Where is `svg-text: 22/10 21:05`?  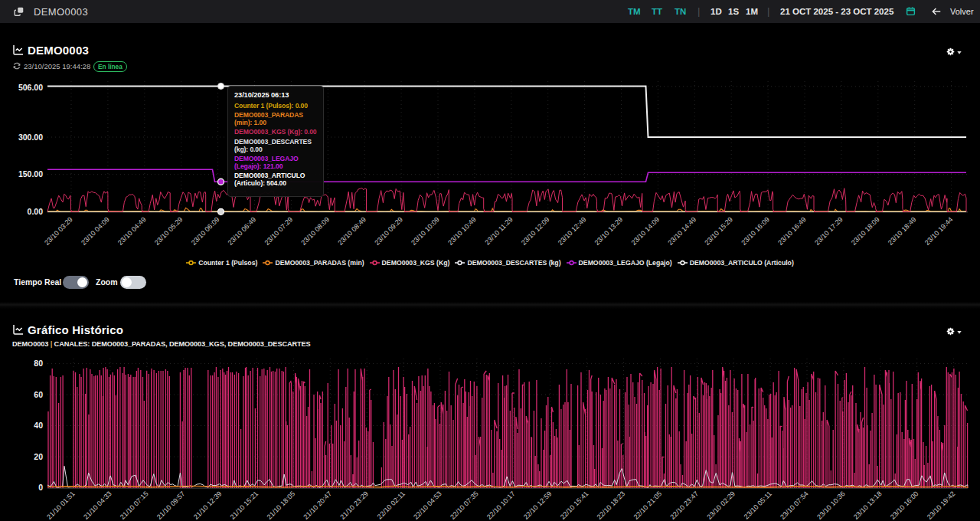
svg-text: 22/10 21:05 is located at coordinates (648, 506).